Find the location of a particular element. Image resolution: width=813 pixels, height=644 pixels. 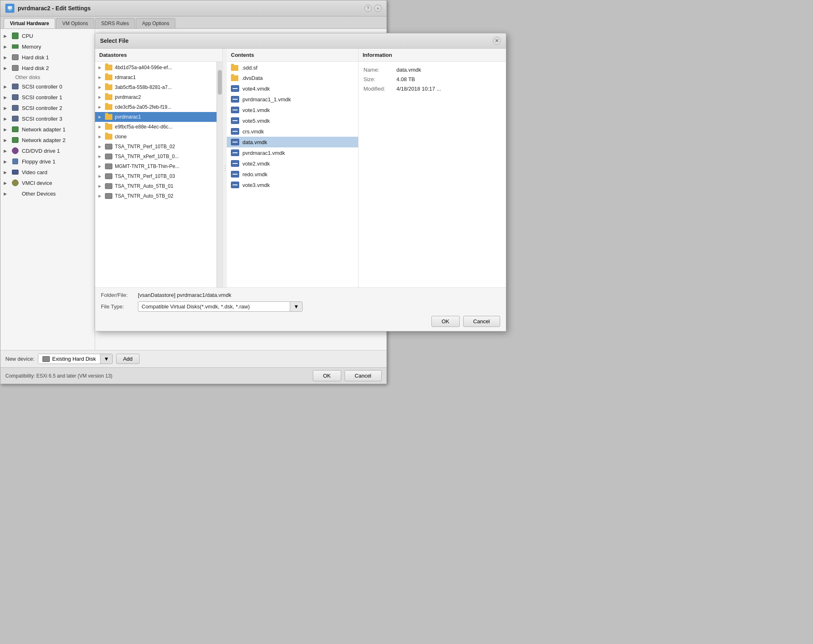

maximize-button: » is located at coordinates (378, 8).